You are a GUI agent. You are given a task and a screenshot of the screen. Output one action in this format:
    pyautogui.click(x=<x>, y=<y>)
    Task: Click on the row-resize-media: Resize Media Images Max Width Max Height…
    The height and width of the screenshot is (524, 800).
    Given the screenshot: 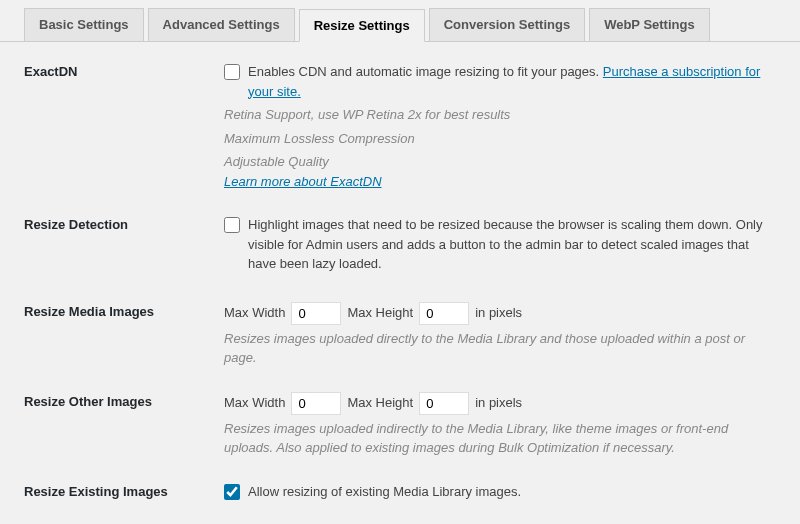 What is the action you would take?
    pyautogui.click(x=400, y=335)
    